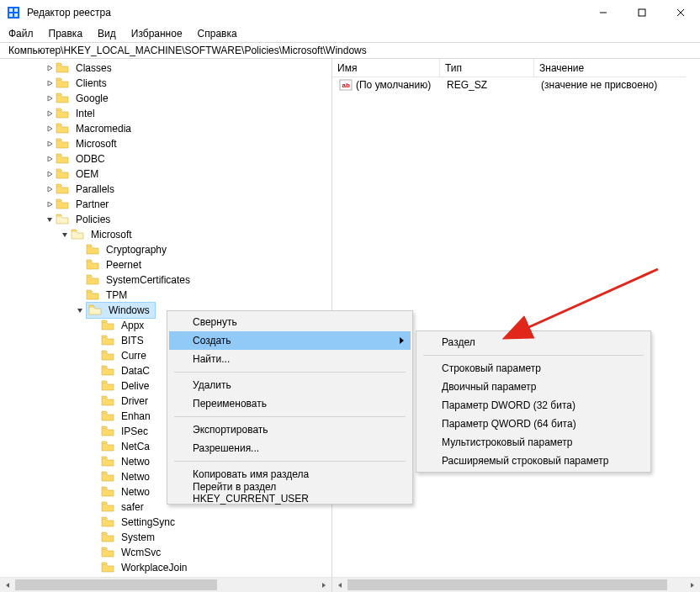 This screenshot has height=592, width=700. What do you see at coordinates (166, 584) in the screenshot?
I see `tree-hscroll` at bounding box center [166, 584].